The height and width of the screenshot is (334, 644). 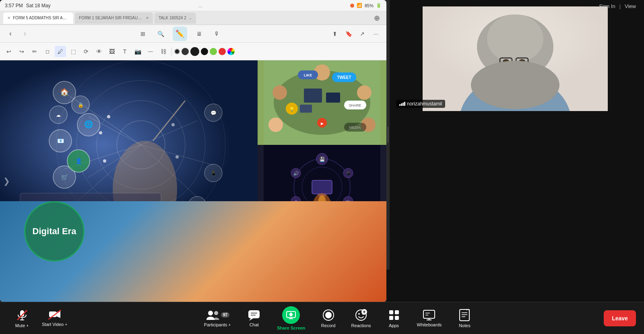 What do you see at coordinates (177, 52) in the screenshot?
I see `color-dot-small` at bounding box center [177, 52].